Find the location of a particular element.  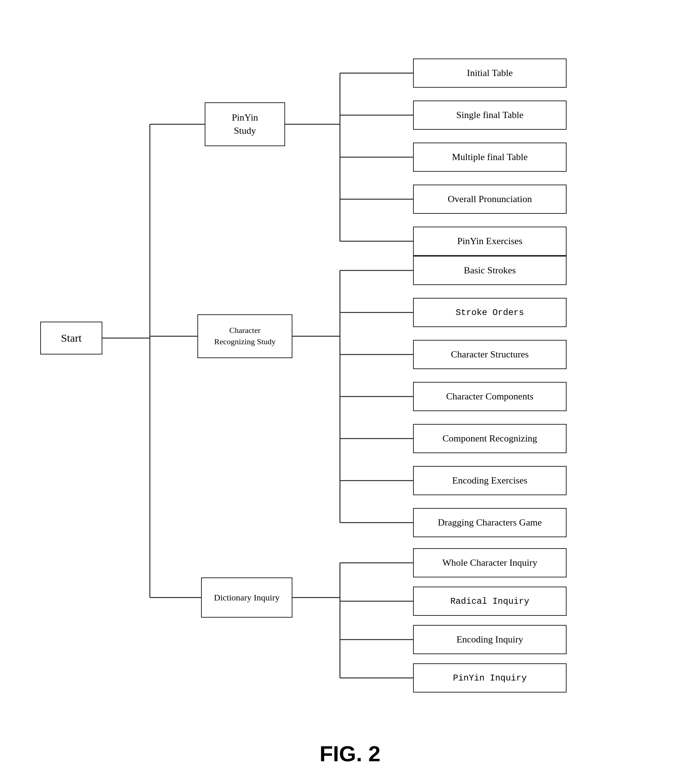

leaf-encoding-inquiry: Encoding Inquiry is located at coordinates (490, 639).